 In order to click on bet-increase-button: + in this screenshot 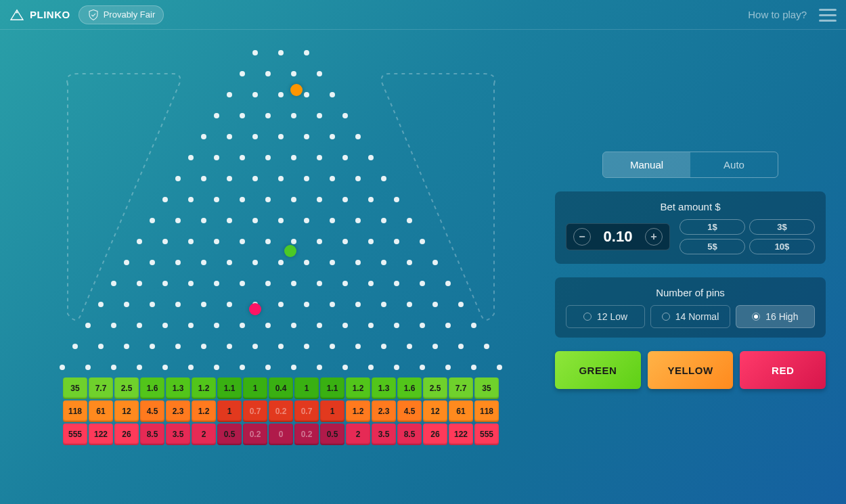, I will do `click(654, 237)`.